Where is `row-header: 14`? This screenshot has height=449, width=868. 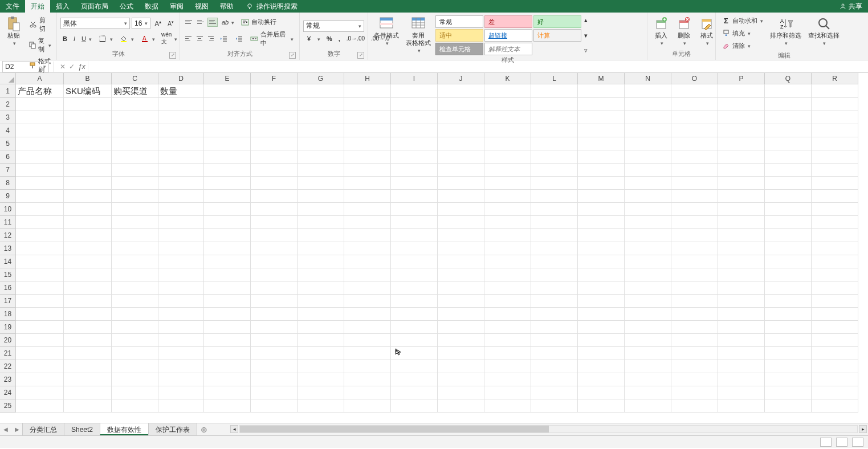 row-header: 14 is located at coordinates (8, 262).